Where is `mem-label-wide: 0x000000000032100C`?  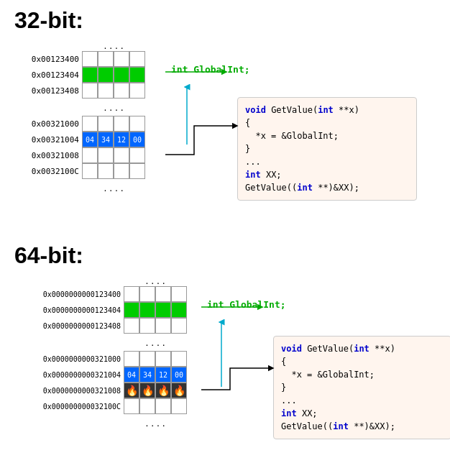 mem-label-wide: 0x000000000032100C is located at coordinates (68, 407).